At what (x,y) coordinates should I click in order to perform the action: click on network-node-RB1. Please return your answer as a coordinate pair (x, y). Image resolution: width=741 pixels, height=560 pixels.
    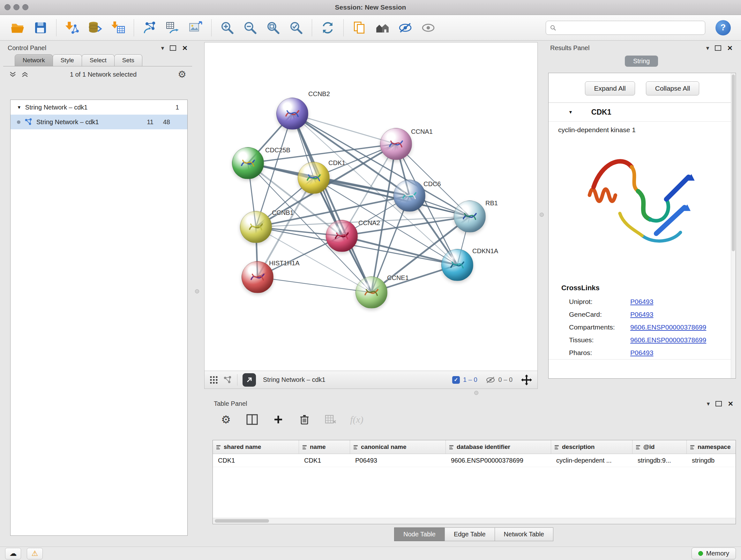
    Looking at the image, I should click on (470, 216).